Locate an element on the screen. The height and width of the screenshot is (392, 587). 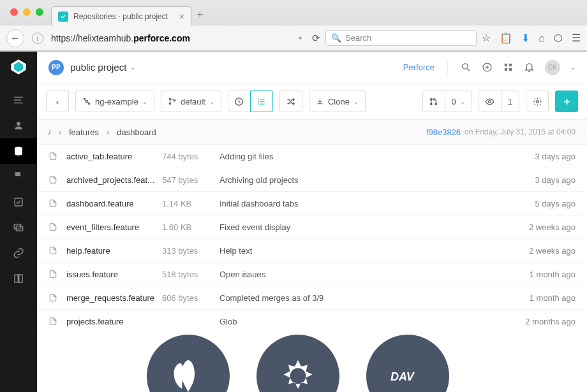
history-view is located at coordinates (239, 101).